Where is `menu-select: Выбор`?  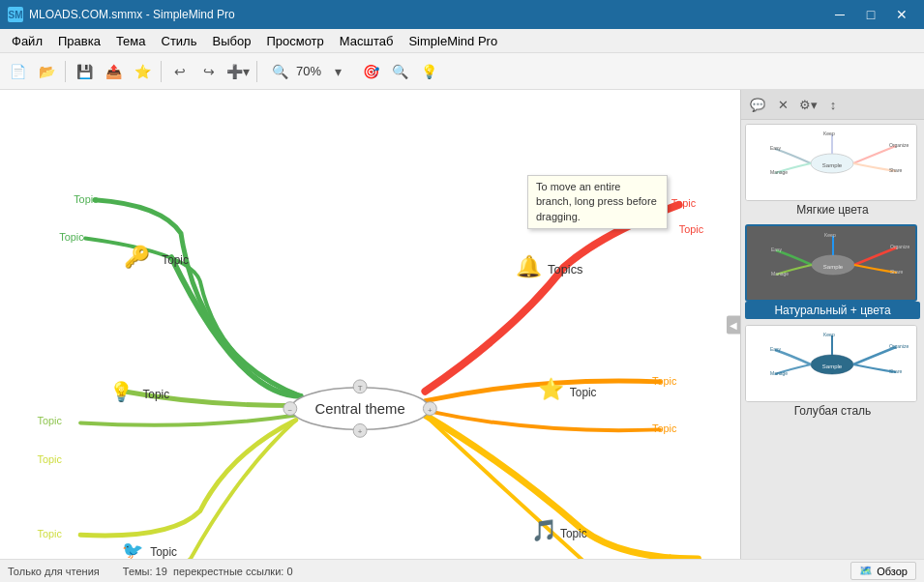
menu-select: Выбор is located at coordinates (231, 41).